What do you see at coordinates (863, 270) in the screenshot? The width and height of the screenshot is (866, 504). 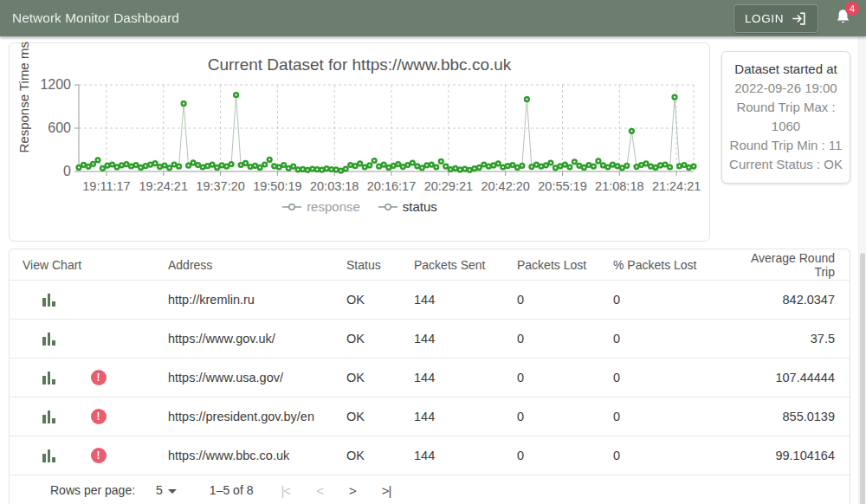 I see `vertical-scrollbar` at bounding box center [863, 270].